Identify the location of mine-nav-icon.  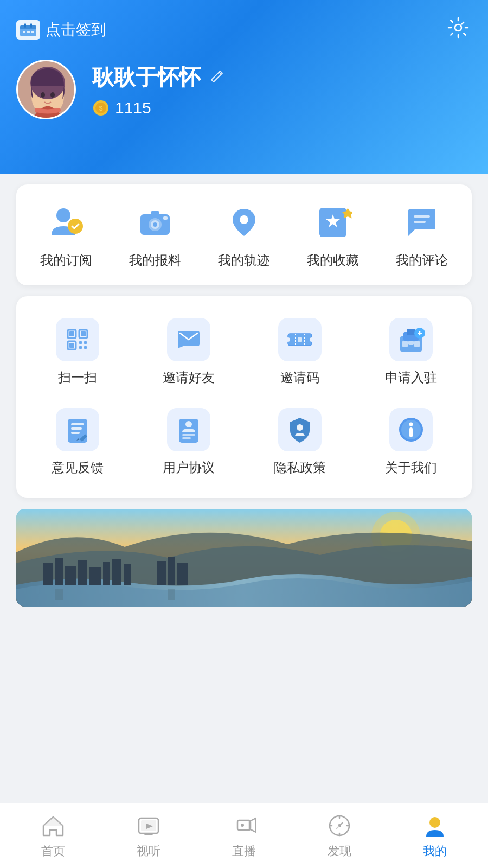
(435, 826).